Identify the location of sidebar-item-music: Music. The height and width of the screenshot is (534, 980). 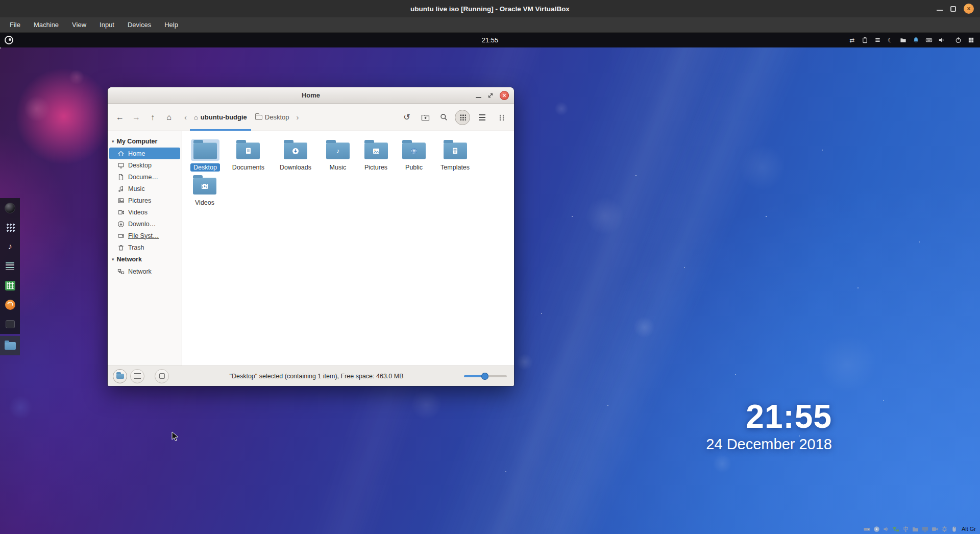
(145, 189).